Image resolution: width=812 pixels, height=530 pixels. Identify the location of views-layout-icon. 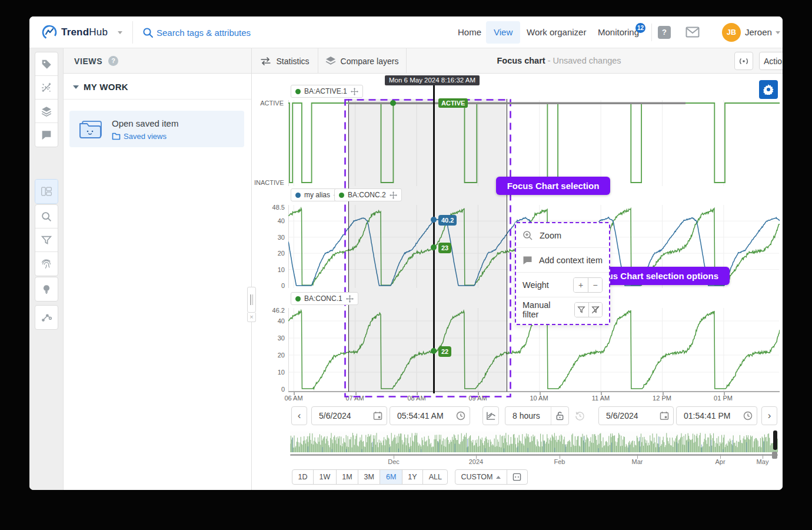
(46, 191).